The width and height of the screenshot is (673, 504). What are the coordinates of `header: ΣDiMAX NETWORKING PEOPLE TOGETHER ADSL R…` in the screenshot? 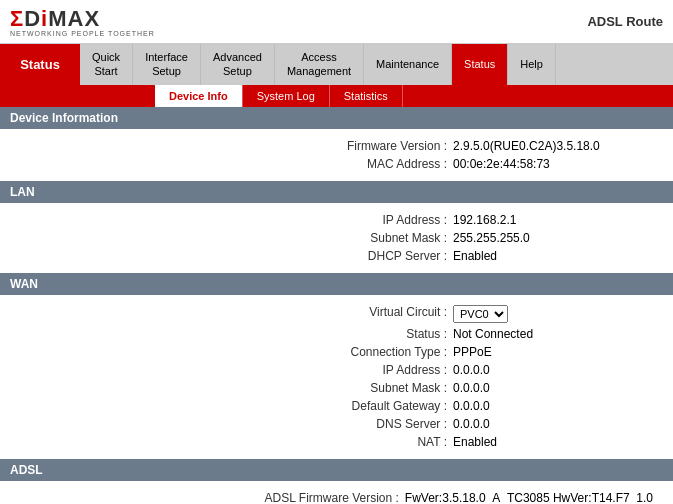 It's located at (336, 22).